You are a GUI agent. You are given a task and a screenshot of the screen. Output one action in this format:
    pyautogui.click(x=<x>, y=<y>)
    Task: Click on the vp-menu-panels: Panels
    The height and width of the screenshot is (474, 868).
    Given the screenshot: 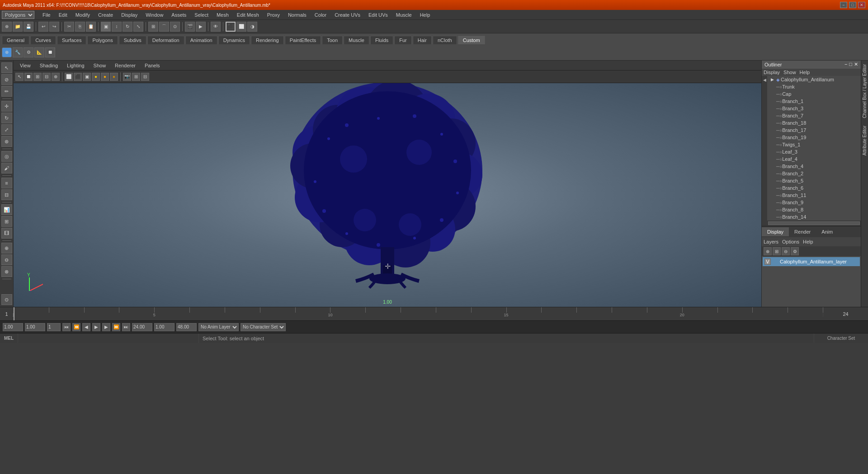 What is the action you would take?
    pyautogui.click(x=152, y=66)
    